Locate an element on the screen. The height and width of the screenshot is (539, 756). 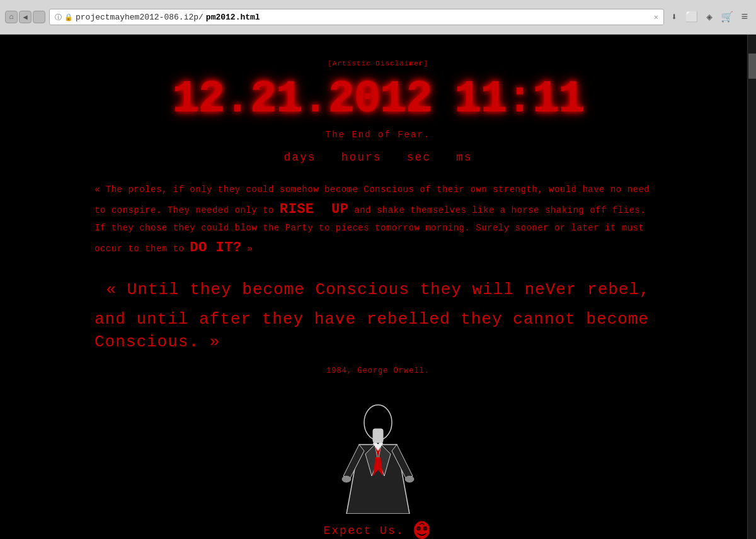
rise-up-text: RISE UP is located at coordinates (314, 209).